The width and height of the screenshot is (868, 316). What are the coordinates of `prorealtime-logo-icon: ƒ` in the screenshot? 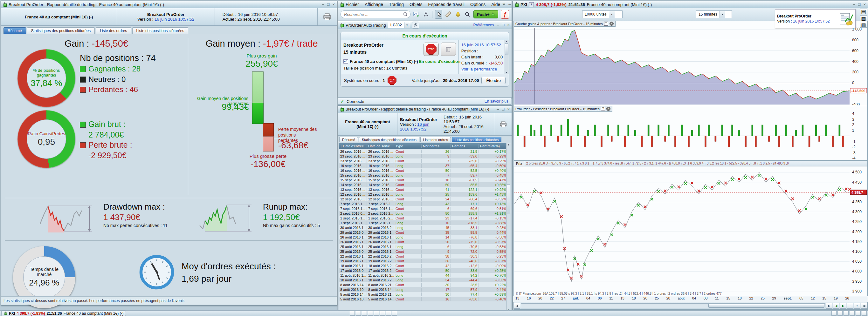 It's located at (505, 14).